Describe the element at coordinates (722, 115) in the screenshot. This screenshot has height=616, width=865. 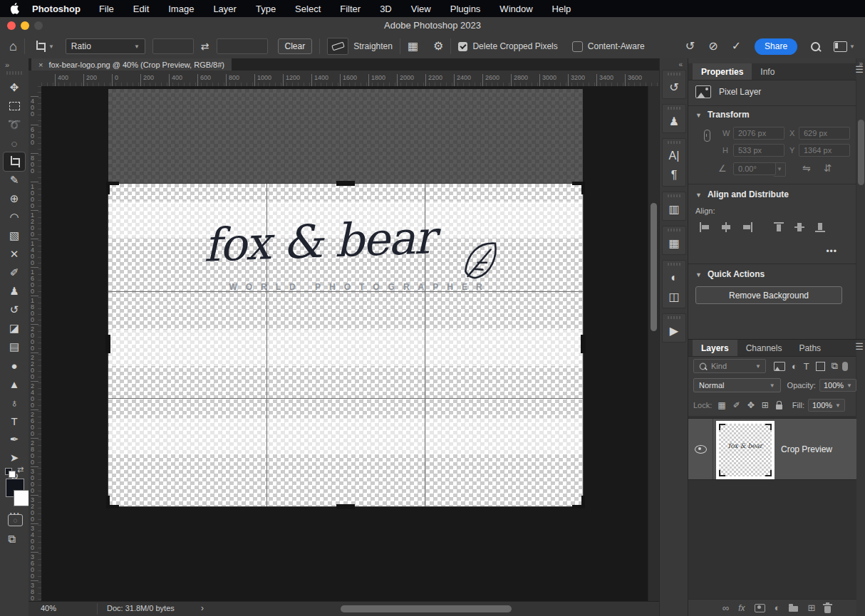
I see `transform-section-header: ▼Transform` at that location.